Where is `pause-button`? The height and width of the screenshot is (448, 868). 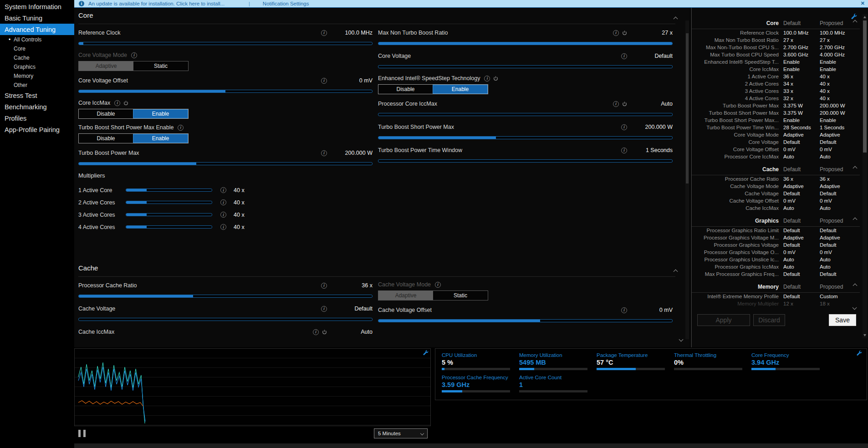
pause-button is located at coordinates (82, 433).